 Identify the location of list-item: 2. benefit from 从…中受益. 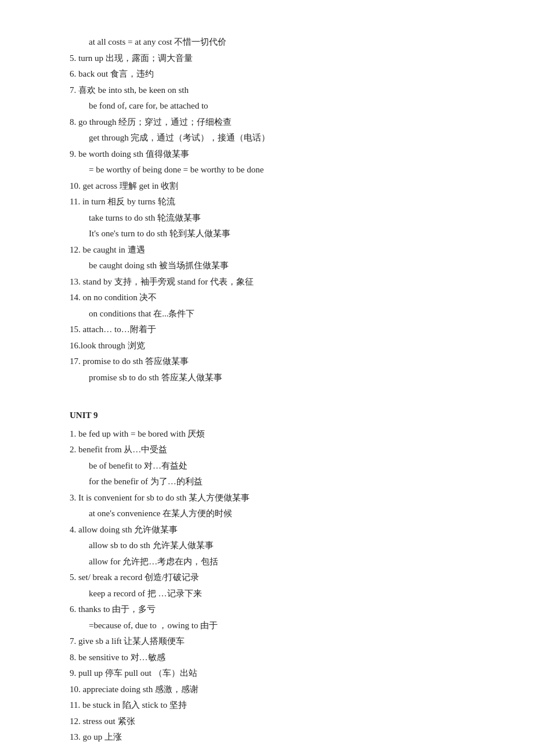
(267, 450).